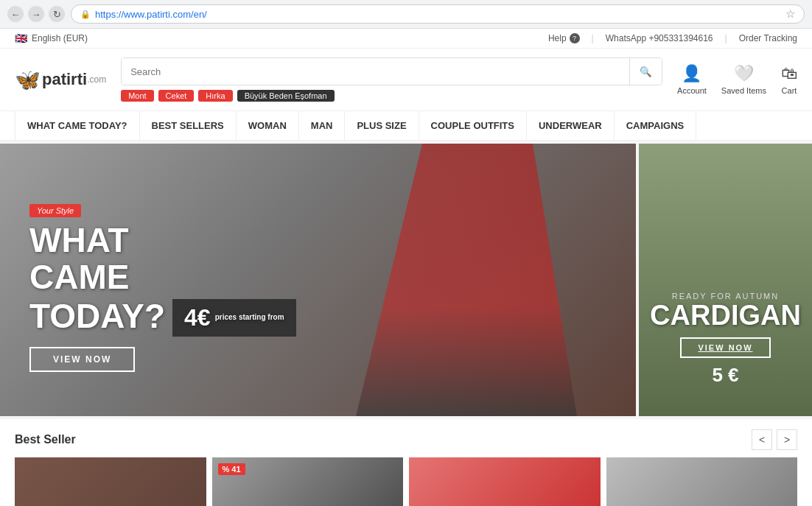 This screenshot has width=812, height=506. Describe the element at coordinates (28, 80) in the screenshot. I see `logo-icon: 🦋` at that location.